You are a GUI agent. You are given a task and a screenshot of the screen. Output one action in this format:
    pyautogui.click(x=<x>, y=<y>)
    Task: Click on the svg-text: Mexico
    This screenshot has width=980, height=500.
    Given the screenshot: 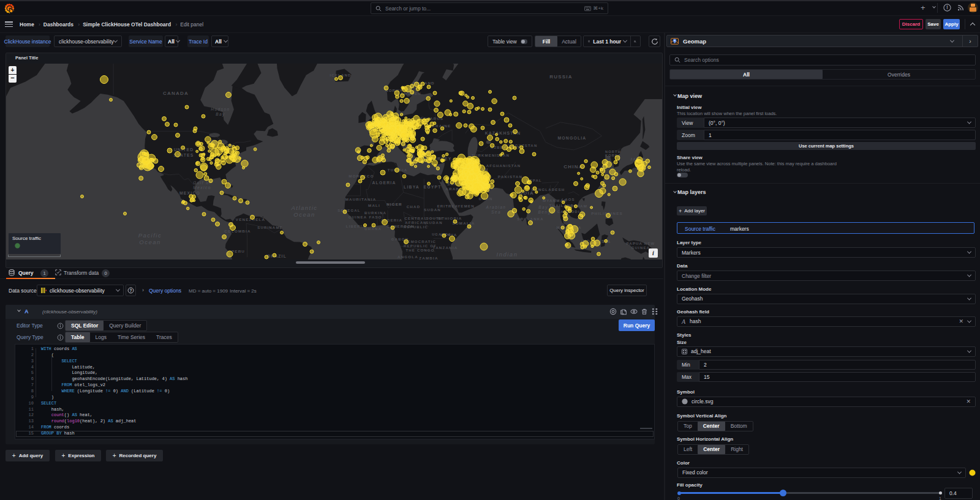 What is the action you would take?
    pyautogui.click(x=202, y=187)
    